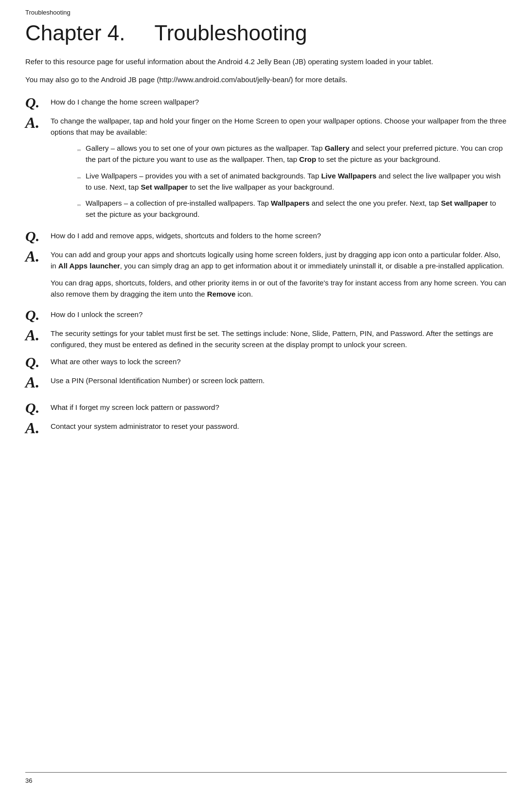 Image resolution: width=532 pixels, height=794 pixels. I want to click on question-text-3: How do I unlock the screen?, so click(96, 313).